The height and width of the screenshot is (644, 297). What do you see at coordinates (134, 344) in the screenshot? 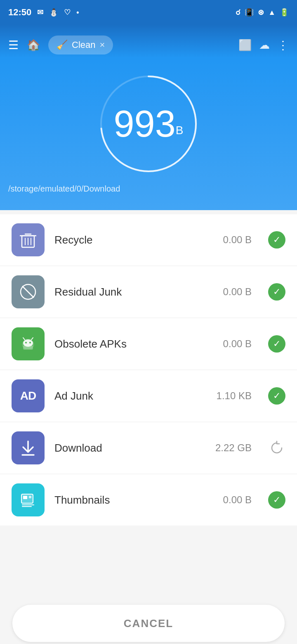
I see `obsolete-apks-label: Obsolete APKs` at bounding box center [134, 344].